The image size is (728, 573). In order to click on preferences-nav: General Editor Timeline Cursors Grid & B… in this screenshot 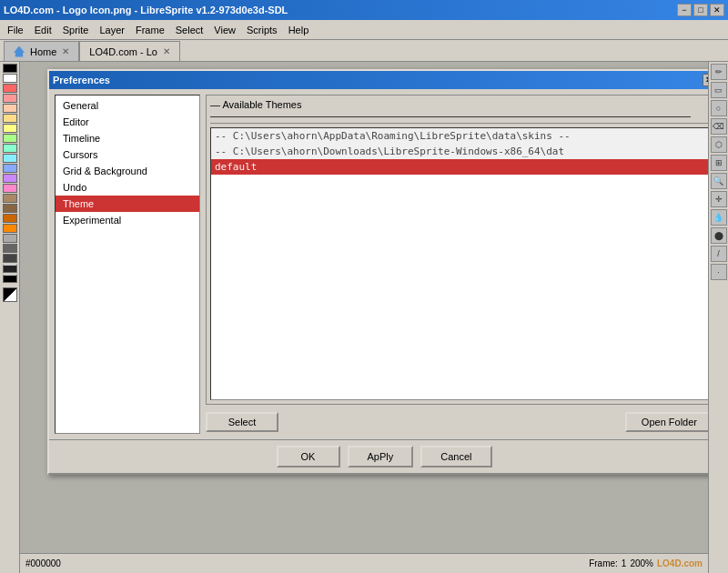, I will do `click(127, 264)`.